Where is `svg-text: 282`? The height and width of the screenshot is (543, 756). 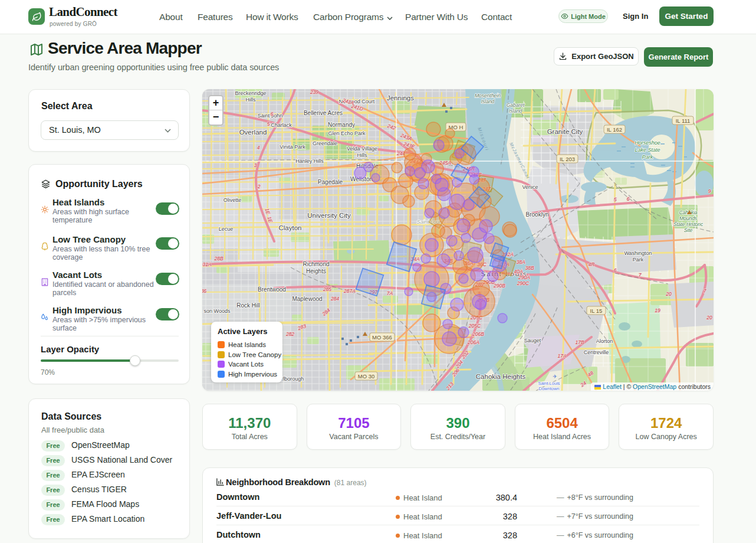 svg-text: 282 is located at coordinates (290, 334).